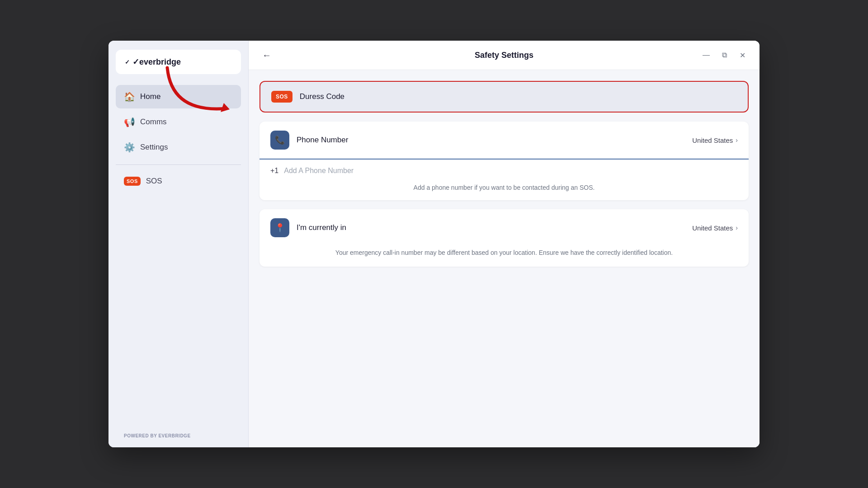 The height and width of the screenshot is (488, 868). I want to click on phone-number-header-left: 📞 Phone Number, so click(309, 140).